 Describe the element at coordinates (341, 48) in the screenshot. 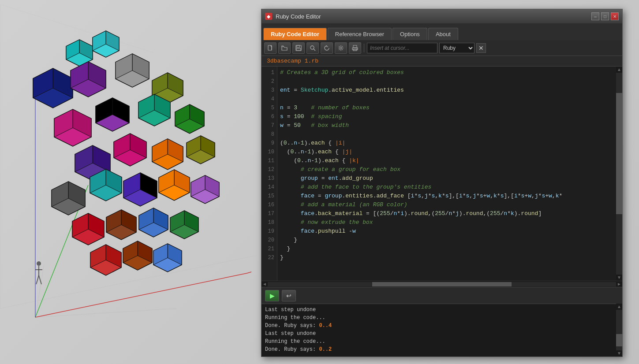

I see `settings-button` at that location.